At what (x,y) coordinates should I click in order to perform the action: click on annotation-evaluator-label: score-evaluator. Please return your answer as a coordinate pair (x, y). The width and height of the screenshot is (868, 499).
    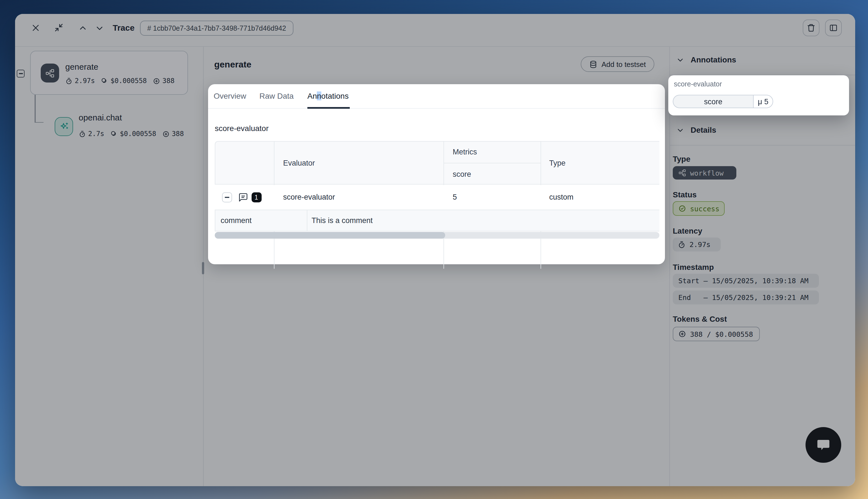
    Looking at the image, I should click on (698, 84).